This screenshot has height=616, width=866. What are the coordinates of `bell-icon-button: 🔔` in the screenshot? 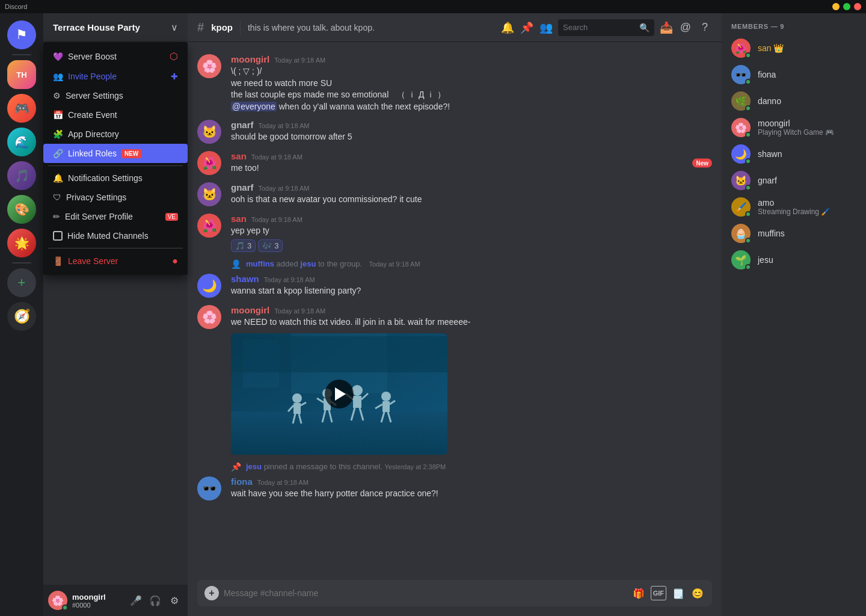 It's located at (508, 28).